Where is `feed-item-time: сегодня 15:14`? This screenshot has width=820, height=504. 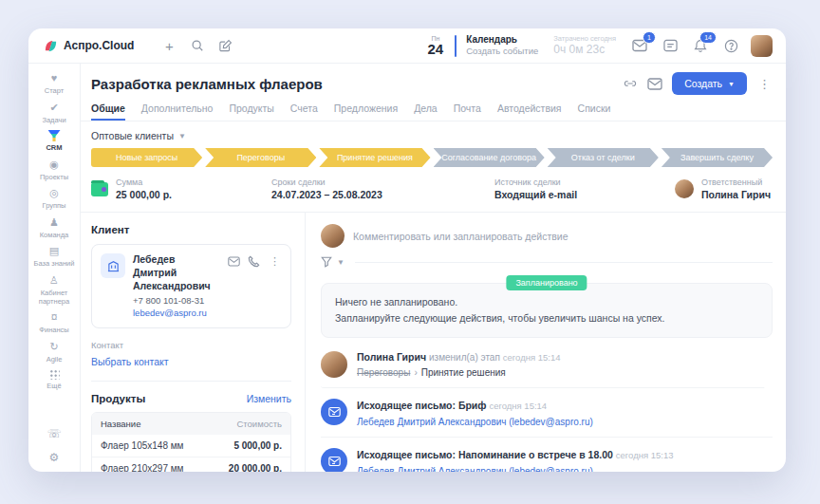 feed-item-time: сегодня 15:14 is located at coordinates (518, 406).